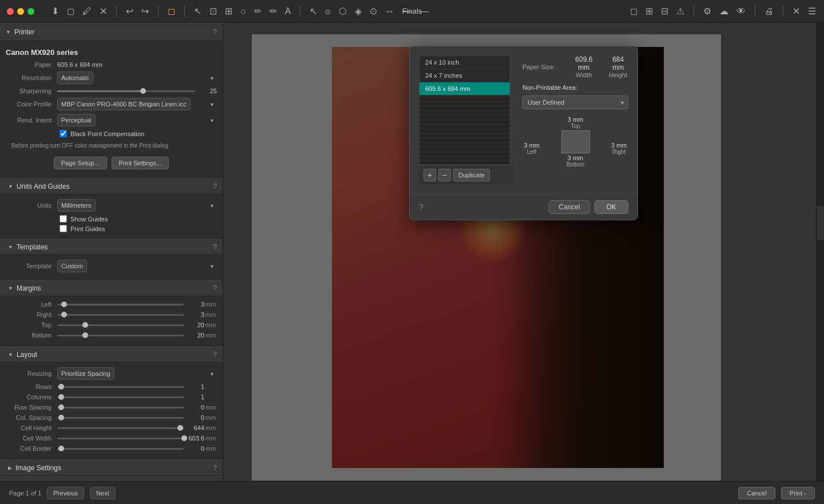 The width and height of the screenshot is (824, 504). I want to click on area-select: User Defined, so click(576, 102).